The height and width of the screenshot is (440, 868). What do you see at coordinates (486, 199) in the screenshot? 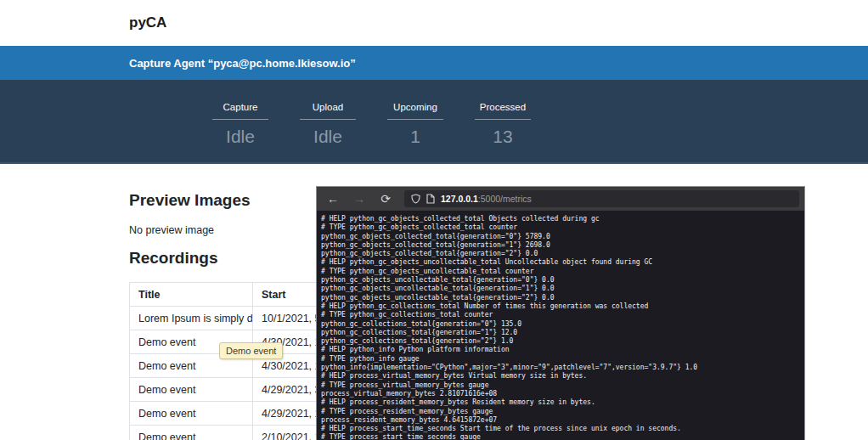
I see `url-text: 127.0.0.1:5000/metrics` at bounding box center [486, 199].